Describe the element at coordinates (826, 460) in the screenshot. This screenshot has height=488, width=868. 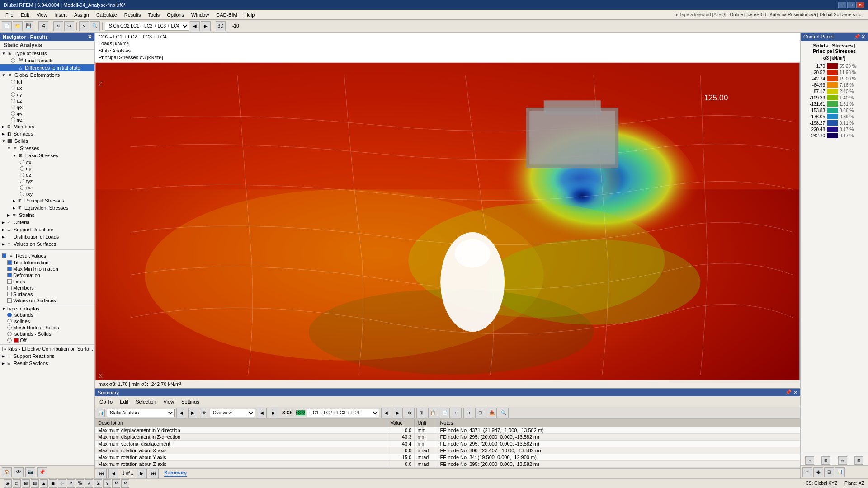
I see `legend-btn2: ⊞` at that location.